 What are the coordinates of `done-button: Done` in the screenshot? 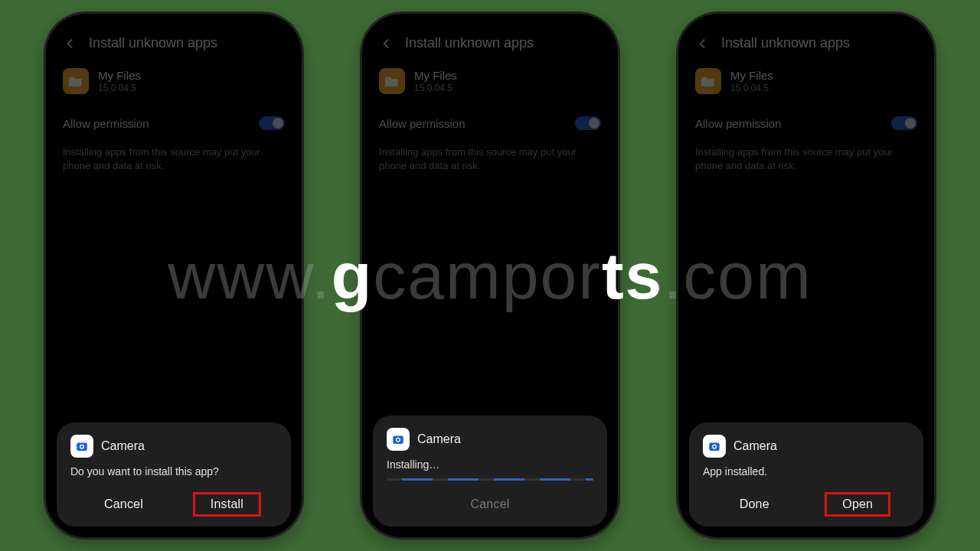 It's located at (755, 504).